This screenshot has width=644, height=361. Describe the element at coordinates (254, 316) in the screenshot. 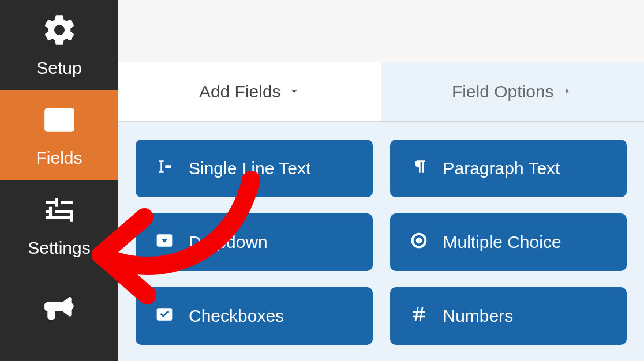

I see `field-checkboxes: Checkboxes` at that location.